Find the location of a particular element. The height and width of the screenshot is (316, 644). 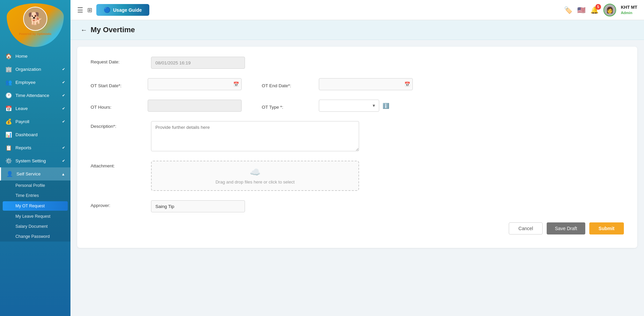

user-info: KHT MT Admin is located at coordinates (629, 10).